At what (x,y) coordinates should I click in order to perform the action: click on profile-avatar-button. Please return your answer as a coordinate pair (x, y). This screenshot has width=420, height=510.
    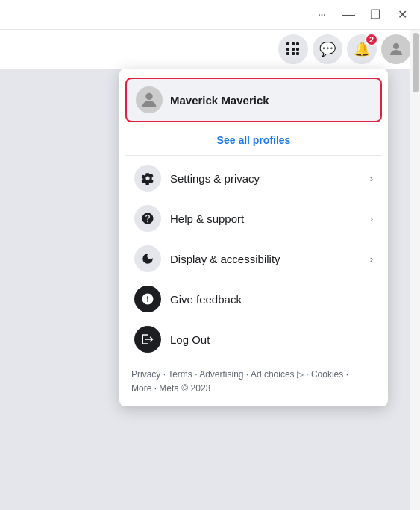
    Looking at the image, I should click on (396, 49).